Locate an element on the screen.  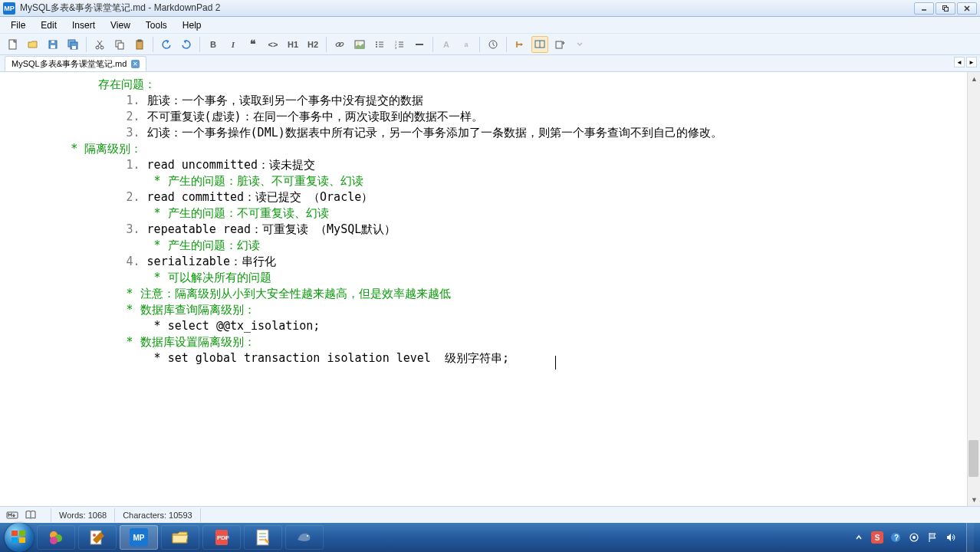
task-item-explorer is located at coordinates (180, 537).